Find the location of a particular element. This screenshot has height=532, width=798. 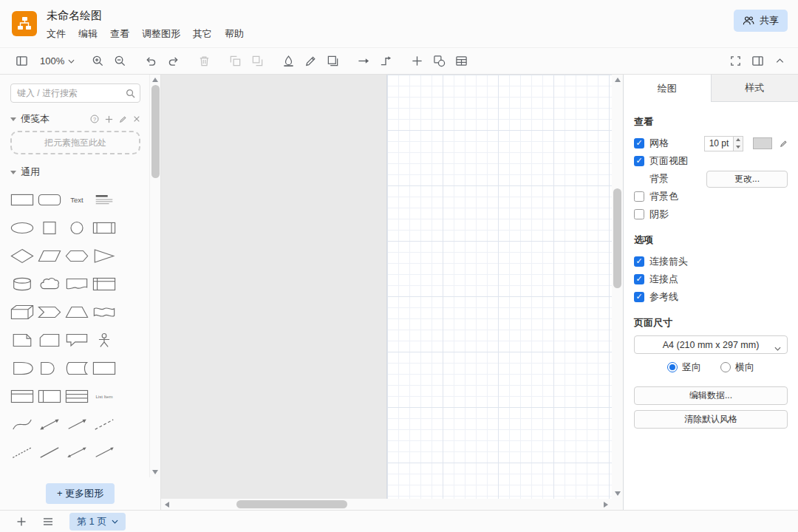

shape-rectangle is located at coordinates (22, 200).